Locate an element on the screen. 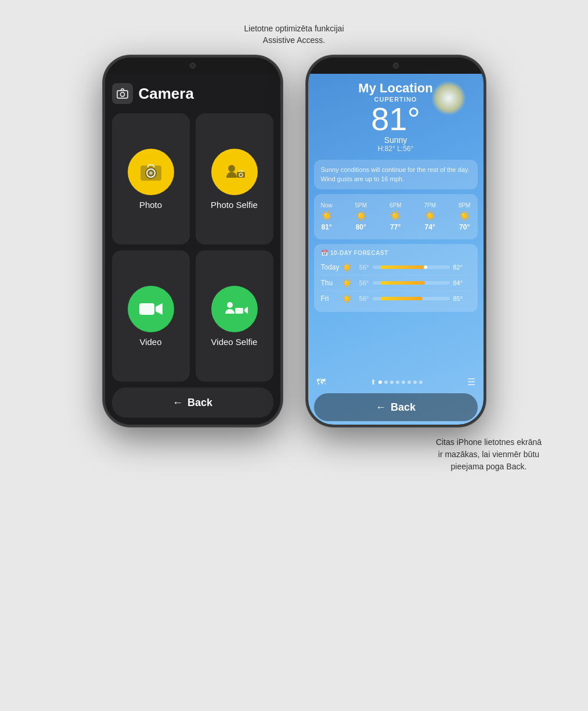  forecast-thu: Thu ☀️ 56° 84° is located at coordinates (396, 283).